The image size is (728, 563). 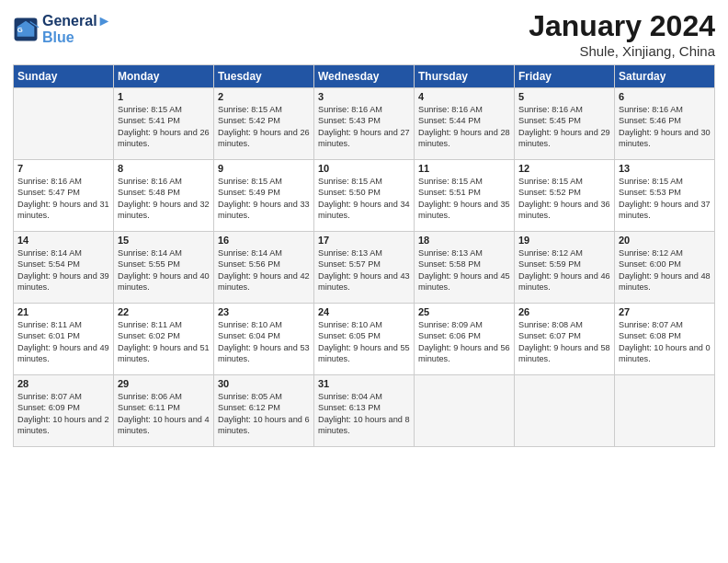 What do you see at coordinates (564, 270) in the screenshot?
I see `cell-info: Sunrise: 8:12 AMSunset: 5:59 PMDaylight:…` at bounding box center [564, 270].